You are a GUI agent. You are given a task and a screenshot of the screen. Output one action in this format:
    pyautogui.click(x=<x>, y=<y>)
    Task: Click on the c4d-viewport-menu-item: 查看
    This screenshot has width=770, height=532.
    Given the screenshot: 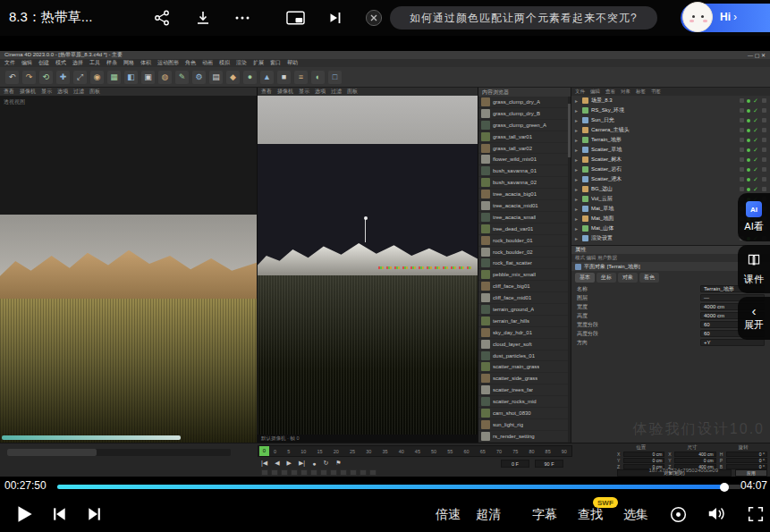 What is the action you would take?
    pyautogui.click(x=267, y=91)
    